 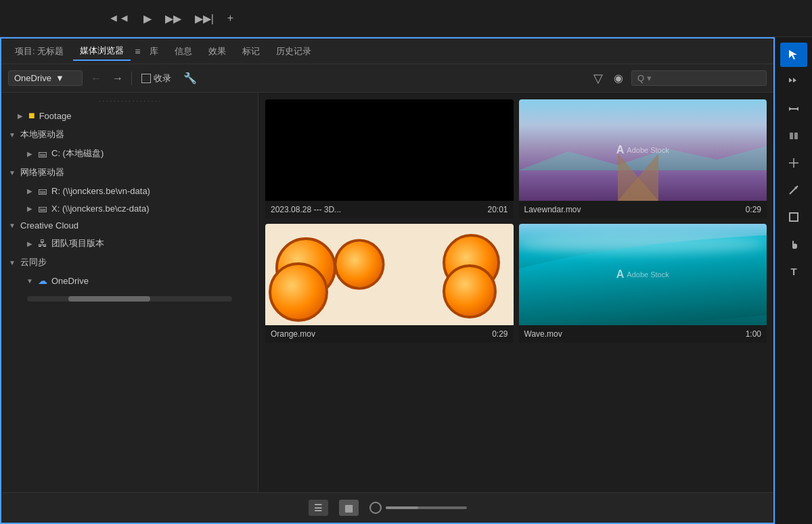 I want to click on thumbnail-image-video3, so click(x=390, y=275).